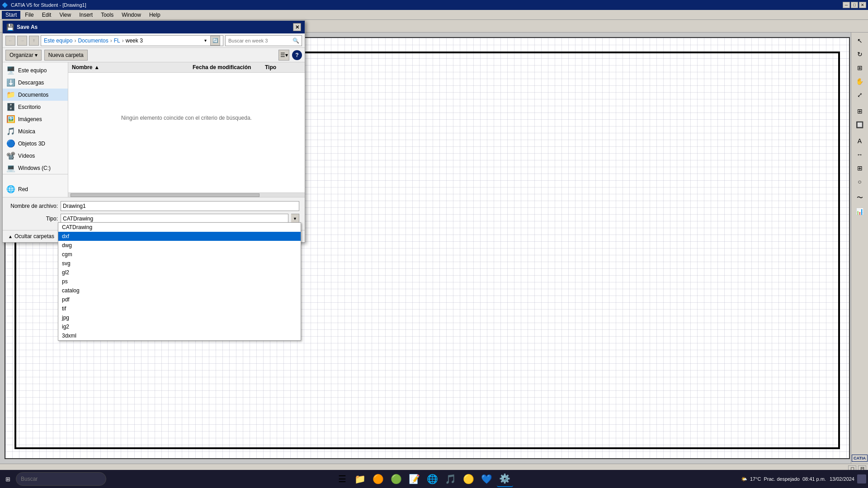 The width and height of the screenshot is (868, 488). What do you see at coordinates (27, 27) in the screenshot?
I see `dialog-title: Save As` at bounding box center [27, 27].